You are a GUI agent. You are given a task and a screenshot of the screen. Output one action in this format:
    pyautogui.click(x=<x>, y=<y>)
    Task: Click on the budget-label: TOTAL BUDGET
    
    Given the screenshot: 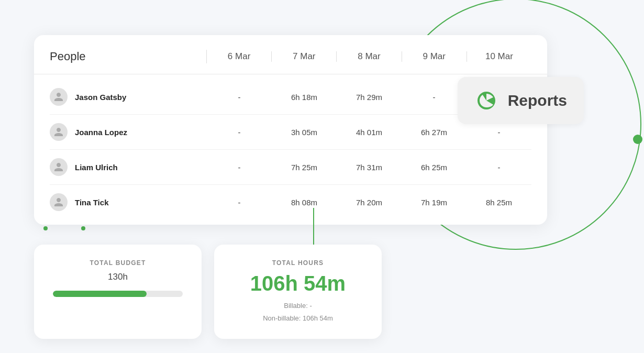 What is the action you would take?
    pyautogui.click(x=118, y=263)
    